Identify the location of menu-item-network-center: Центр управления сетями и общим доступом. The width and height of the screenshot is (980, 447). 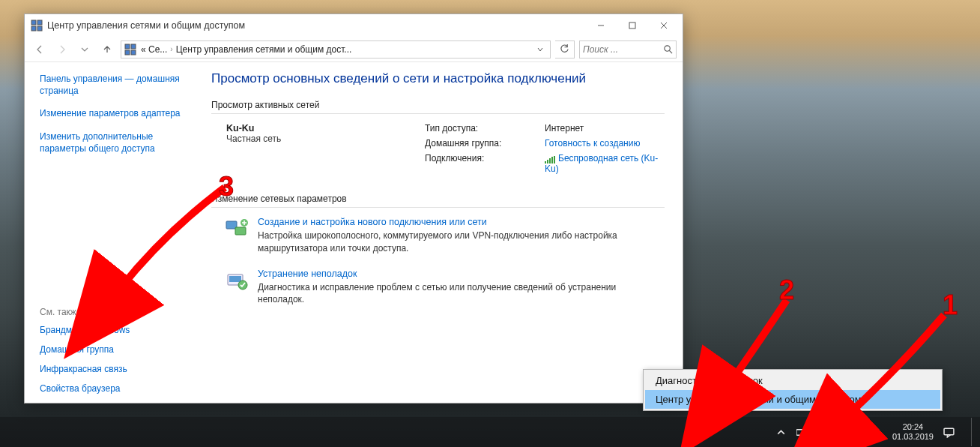
(793, 399).